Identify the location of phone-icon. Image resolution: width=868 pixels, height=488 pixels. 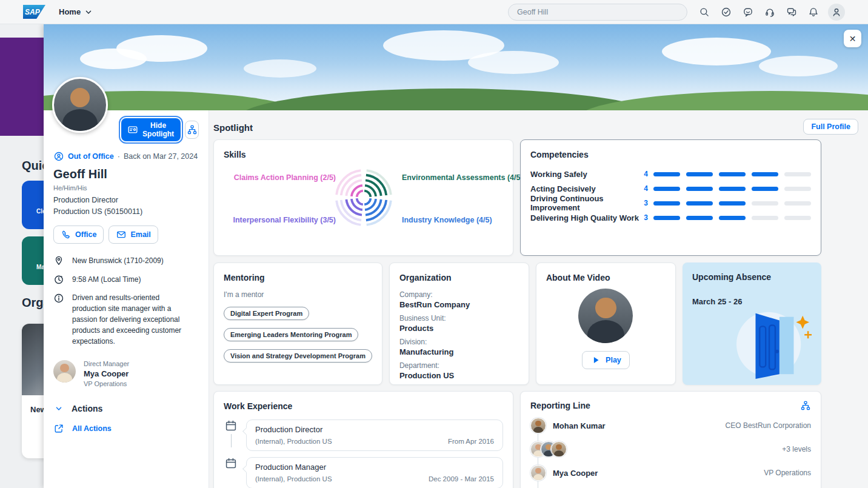
(66, 235).